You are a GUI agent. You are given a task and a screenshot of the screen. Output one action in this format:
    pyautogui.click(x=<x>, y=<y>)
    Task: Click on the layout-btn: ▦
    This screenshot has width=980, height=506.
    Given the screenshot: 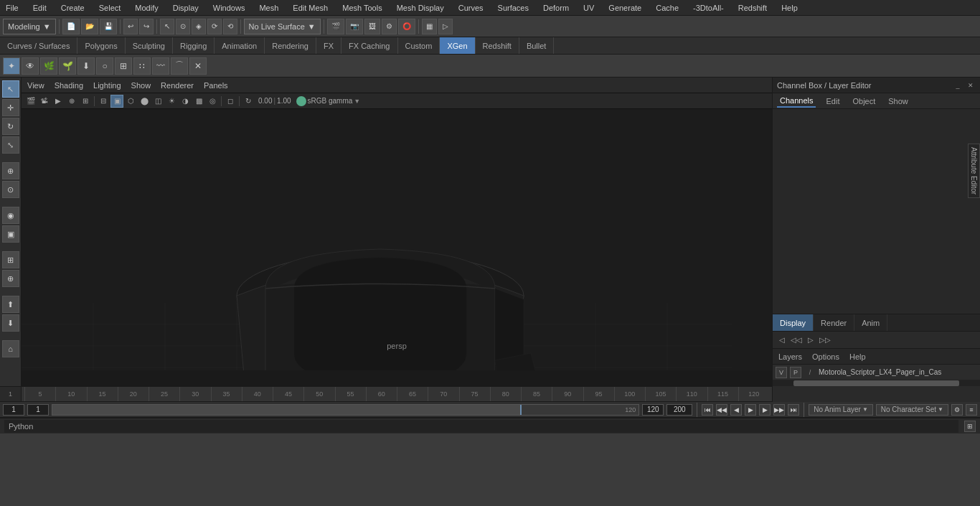 What is the action you would take?
    pyautogui.click(x=429, y=27)
    